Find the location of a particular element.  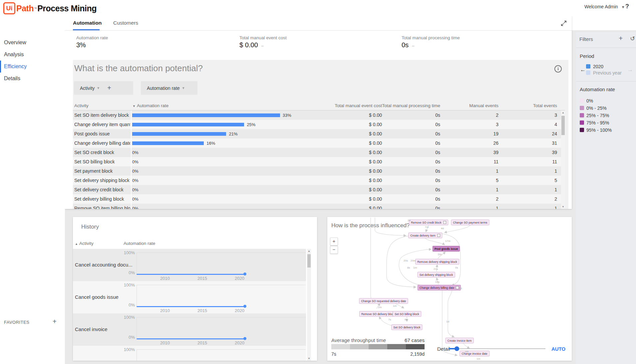

process-node: Set delivery shipping block is located at coordinates (436, 275).